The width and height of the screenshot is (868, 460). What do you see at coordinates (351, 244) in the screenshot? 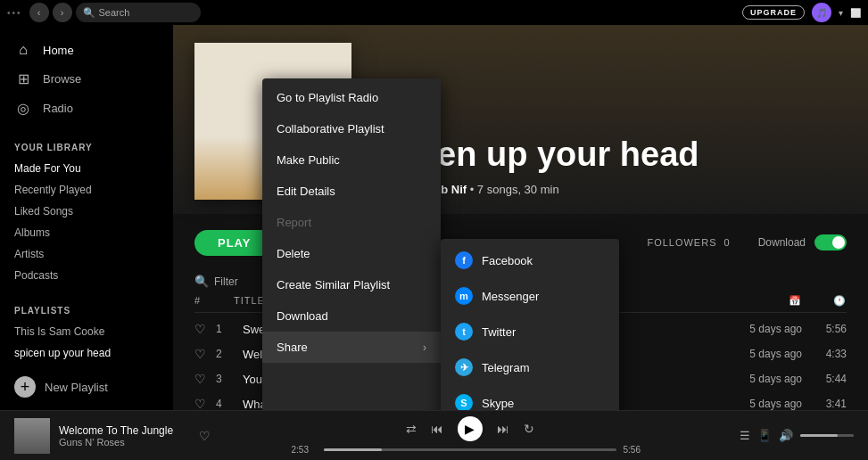
I see `context-menu: Go to Playlist Radio Collaborative Playl…` at bounding box center [351, 244].